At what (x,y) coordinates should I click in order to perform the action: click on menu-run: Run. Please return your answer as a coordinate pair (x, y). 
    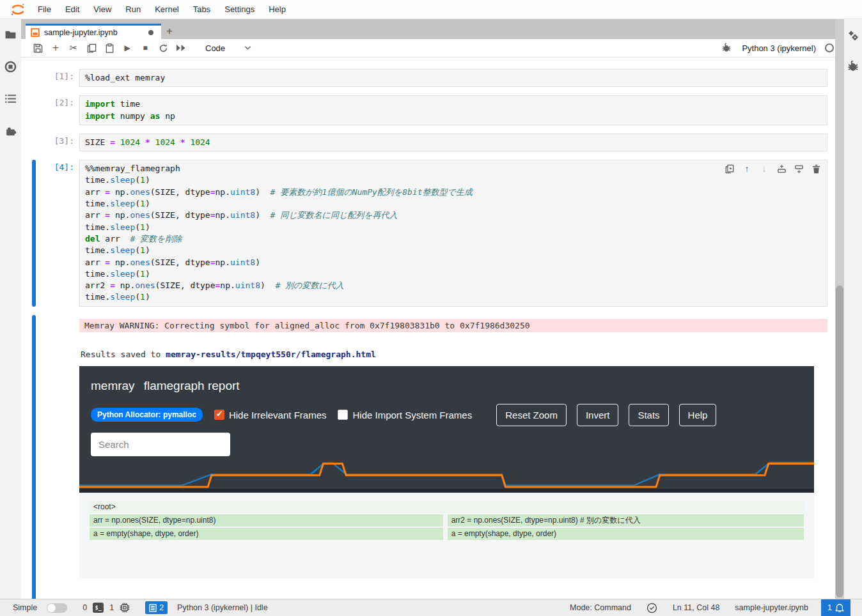
    Looking at the image, I should click on (133, 10).